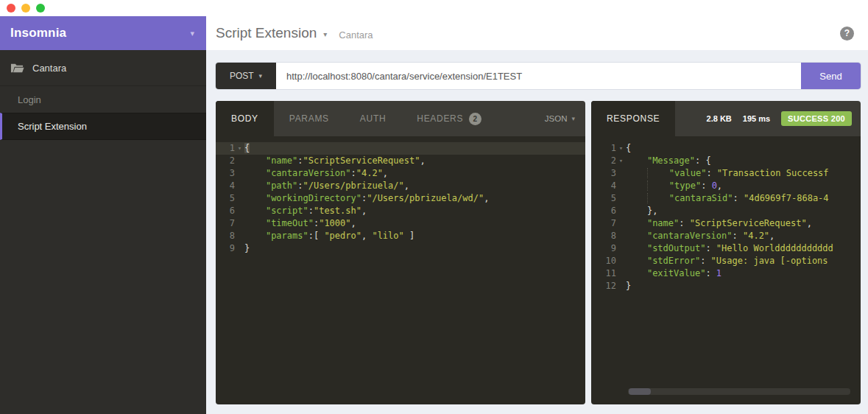 This screenshot has width=868, height=414. Describe the element at coordinates (640, 392) in the screenshot. I see `scrollbar-thumb` at that location.